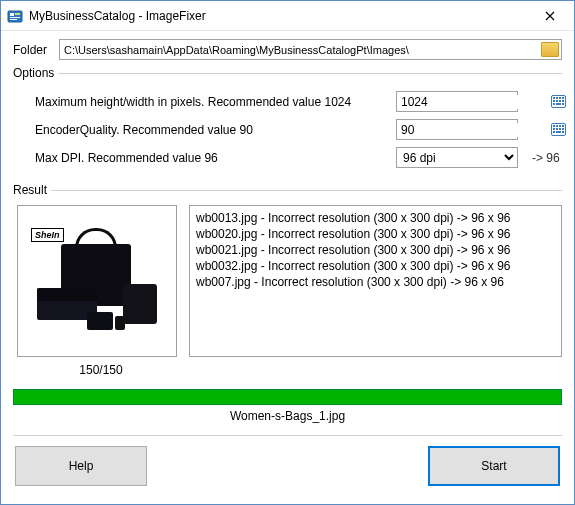 The image size is (575, 505). Describe the element at coordinates (32, 190) in the screenshot. I see `result-legend: Result` at that location.